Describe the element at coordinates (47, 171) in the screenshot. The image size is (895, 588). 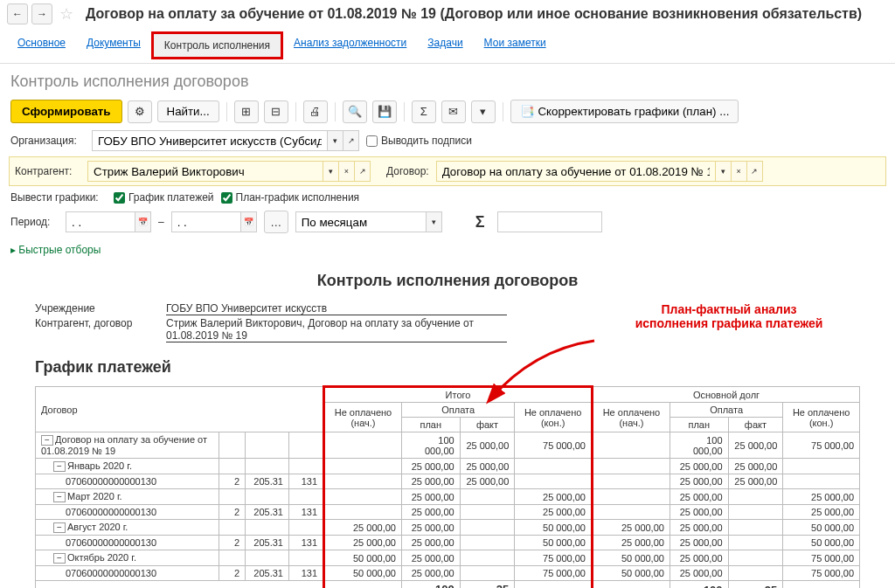
I see `counterparty-label: Контрагент:` at that location.